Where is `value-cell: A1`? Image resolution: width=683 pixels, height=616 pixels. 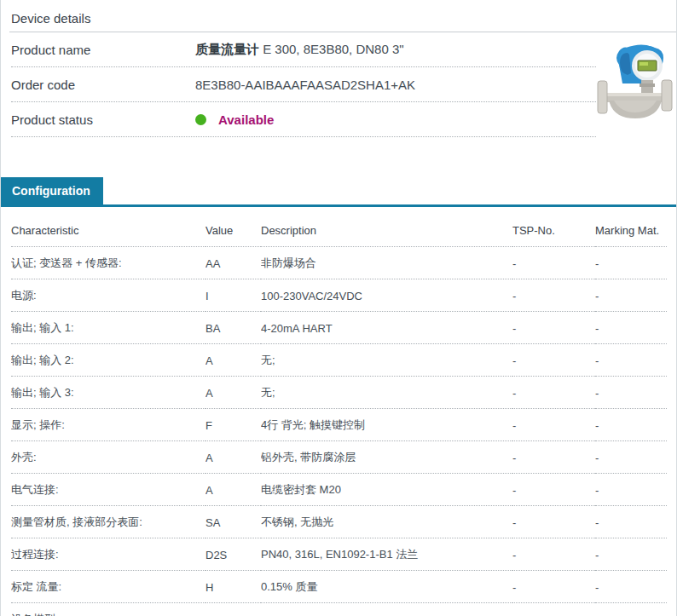 value-cell: A1 is located at coordinates (234, 610).